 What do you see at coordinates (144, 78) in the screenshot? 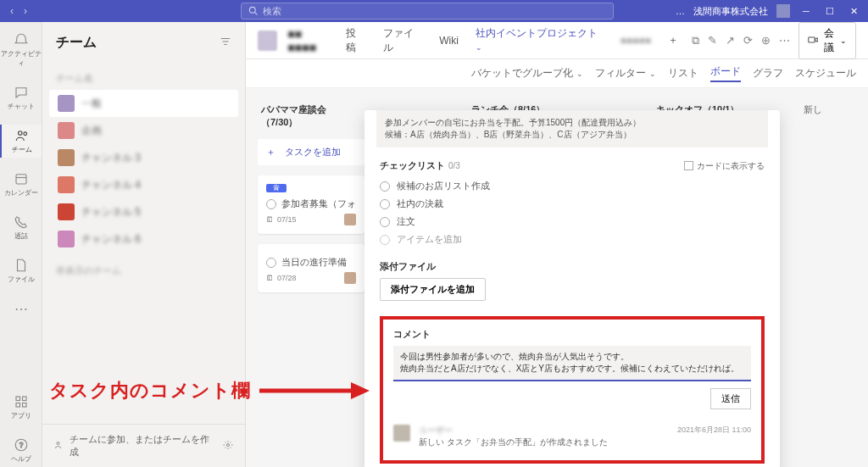
I see `team-group-label: チーム名` at bounding box center [144, 78].